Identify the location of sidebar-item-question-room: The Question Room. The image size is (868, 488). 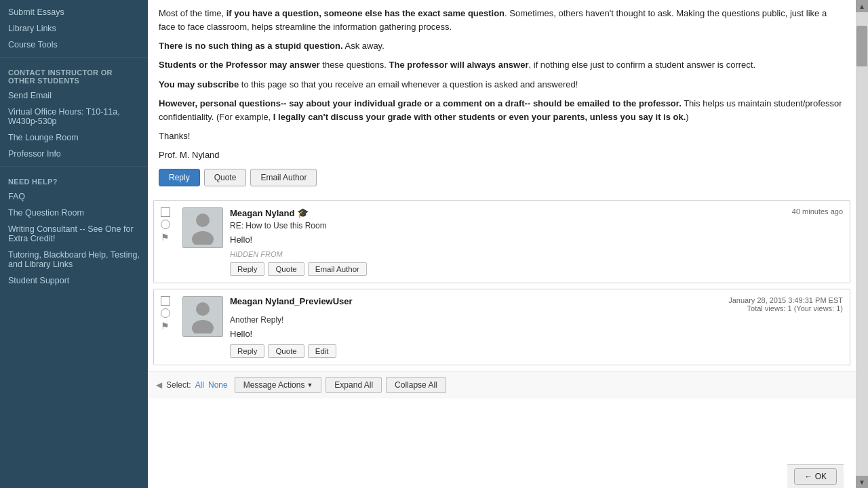
(74, 213).